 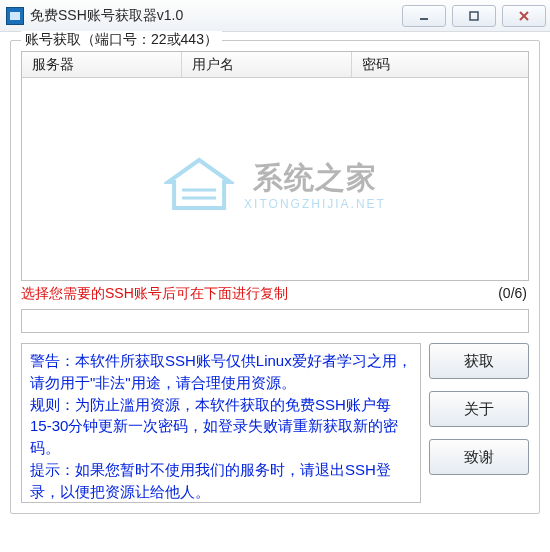 I want to click on house-icon, so click(x=199, y=184).